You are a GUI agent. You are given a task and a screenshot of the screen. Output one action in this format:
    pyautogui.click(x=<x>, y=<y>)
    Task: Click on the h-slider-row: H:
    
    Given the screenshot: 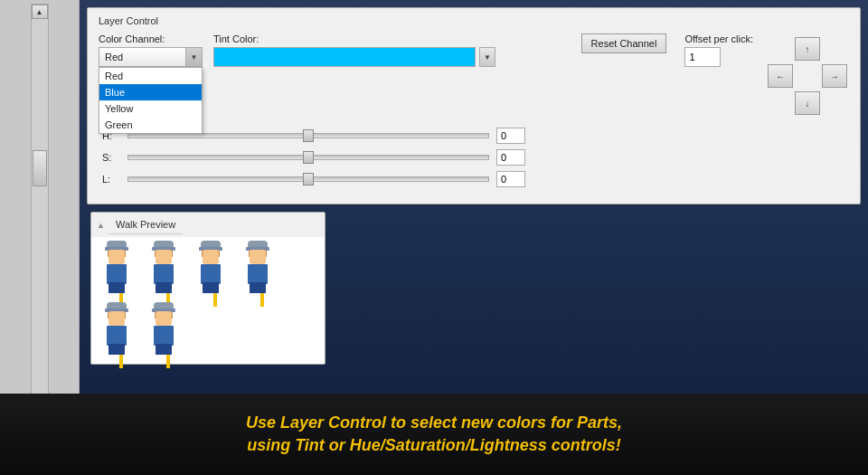 What is the action you would take?
    pyautogui.click(x=476, y=136)
    